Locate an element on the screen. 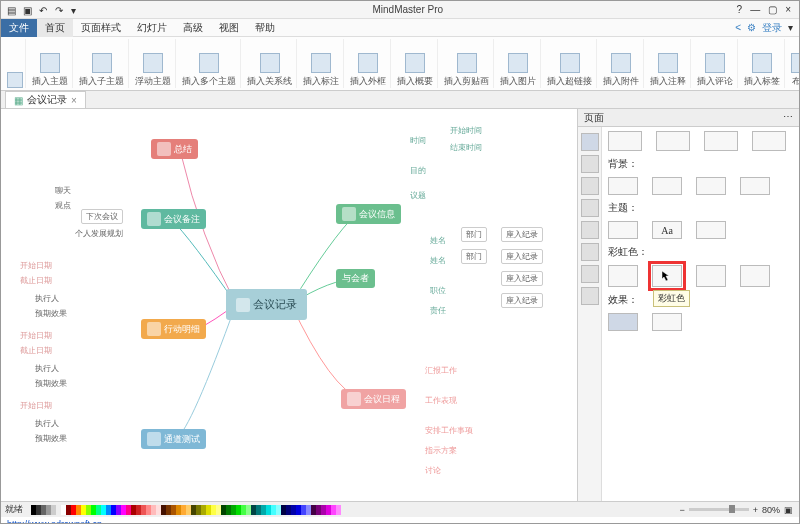 The width and height of the screenshot is (800, 524). rainbow-opt-2: 彩虹色 is located at coordinates (667, 276).